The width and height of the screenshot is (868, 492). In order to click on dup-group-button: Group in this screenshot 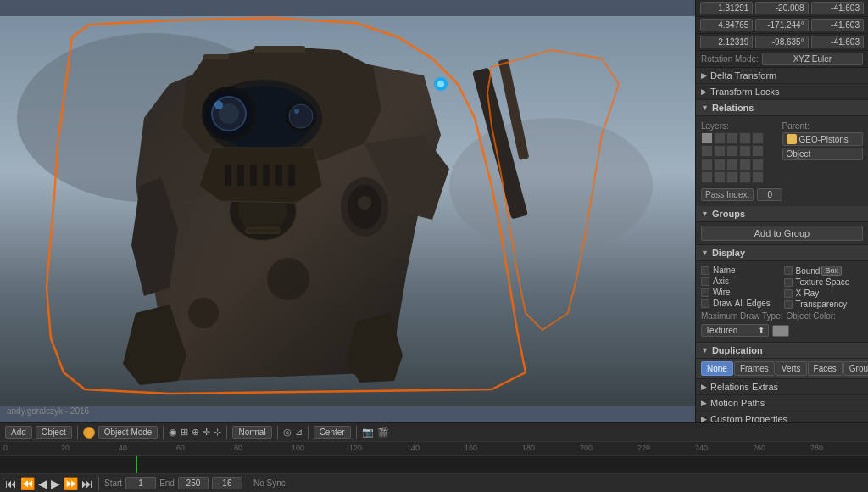, I will do `click(856, 368)`.